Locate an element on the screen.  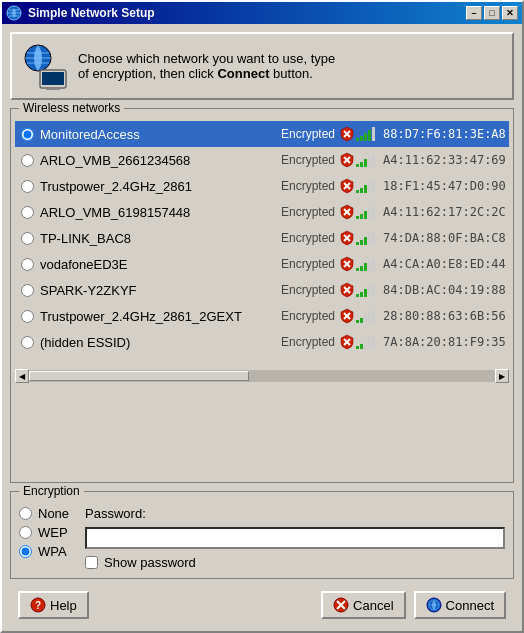
close-button: ✕ is located at coordinates (510, 13).